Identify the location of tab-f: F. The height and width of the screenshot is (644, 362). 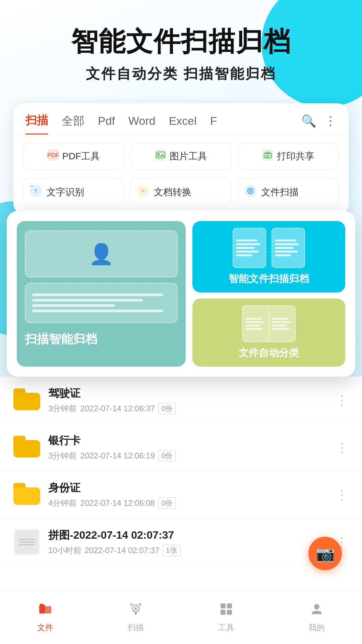
(214, 123).